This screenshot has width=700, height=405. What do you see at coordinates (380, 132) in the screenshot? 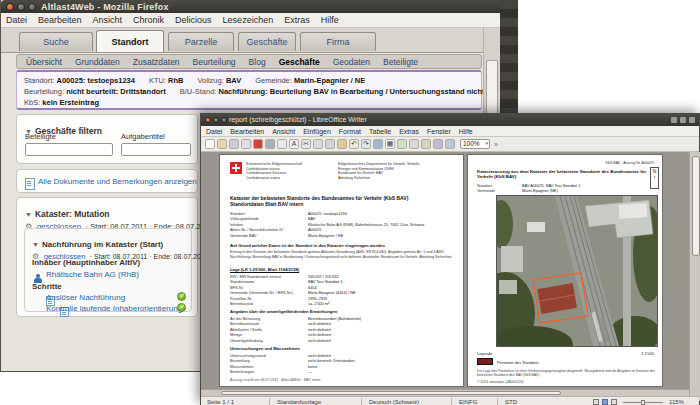
I see `menu-tabelle: Tabelle` at bounding box center [380, 132].